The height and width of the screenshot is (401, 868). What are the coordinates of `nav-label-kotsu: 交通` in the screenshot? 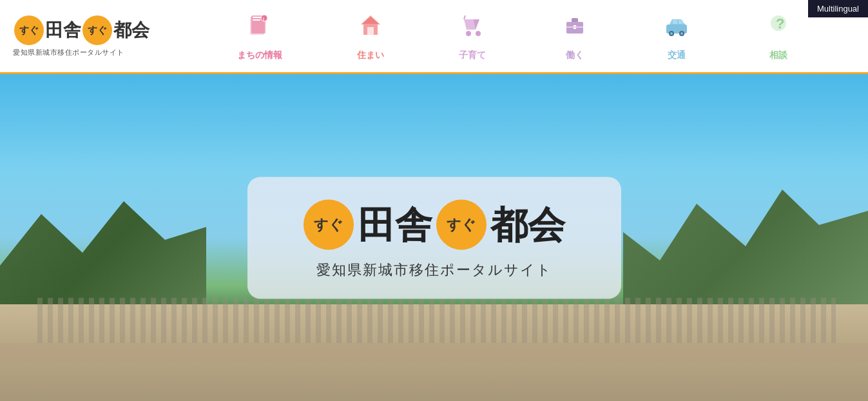 It's located at (677, 55).